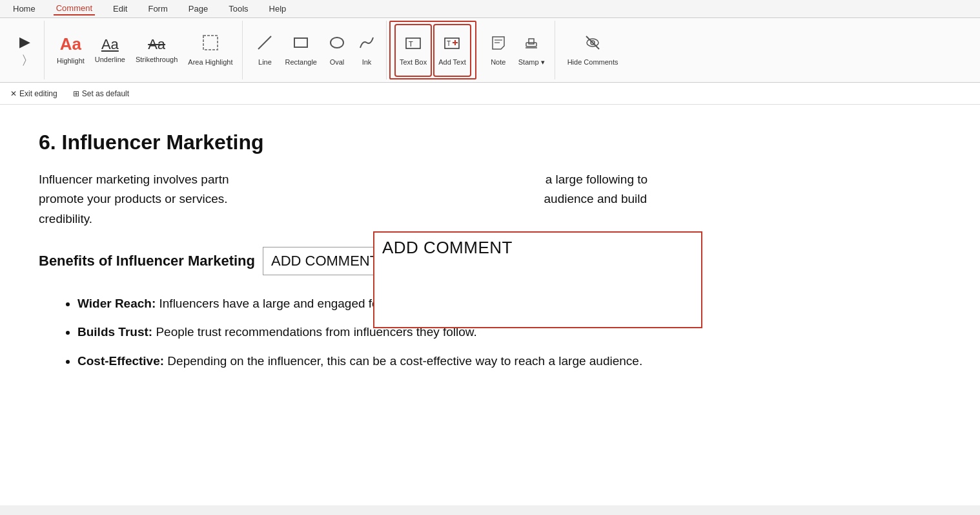  Describe the element at coordinates (14, 94) in the screenshot. I see `exit-icon: ✕` at that location.